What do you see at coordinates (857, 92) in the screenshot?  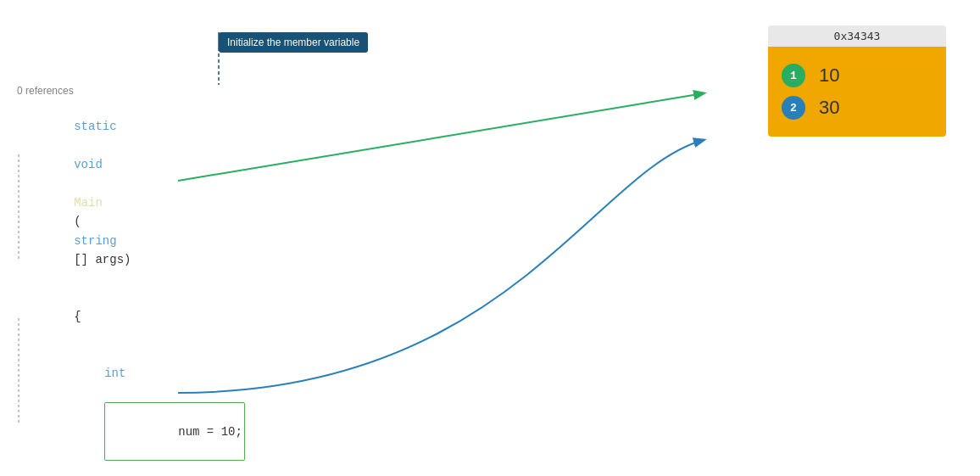 I see `memory-body: 1 10 2 30` at bounding box center [857, 92].